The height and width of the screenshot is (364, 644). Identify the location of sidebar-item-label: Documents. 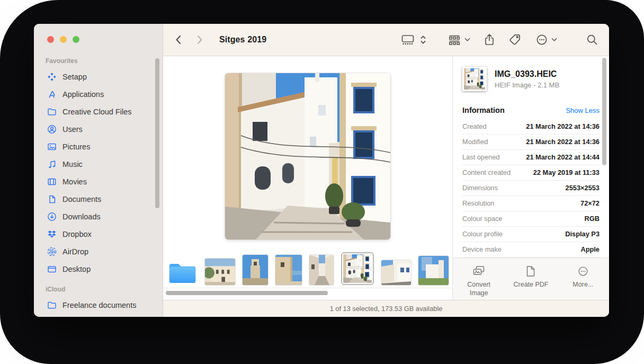
(82, 199).